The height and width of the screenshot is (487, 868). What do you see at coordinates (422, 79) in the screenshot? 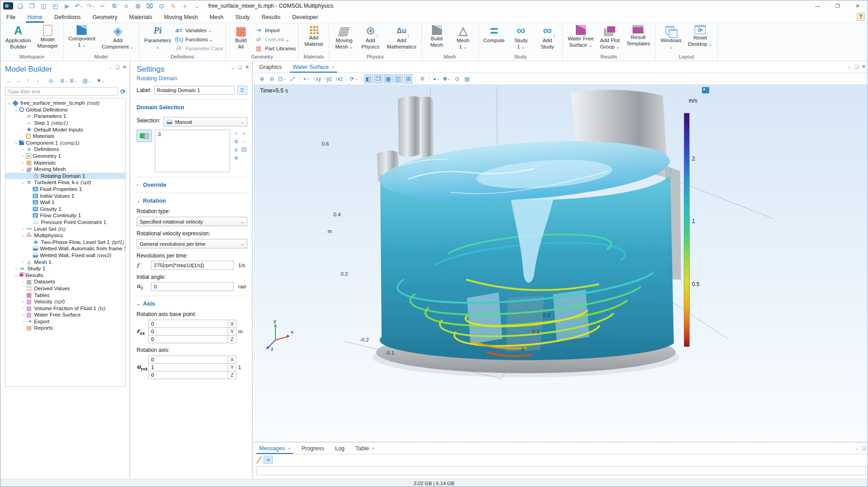
I see `graphics-tool-button: ⚲` at bounding box center [422, 79].